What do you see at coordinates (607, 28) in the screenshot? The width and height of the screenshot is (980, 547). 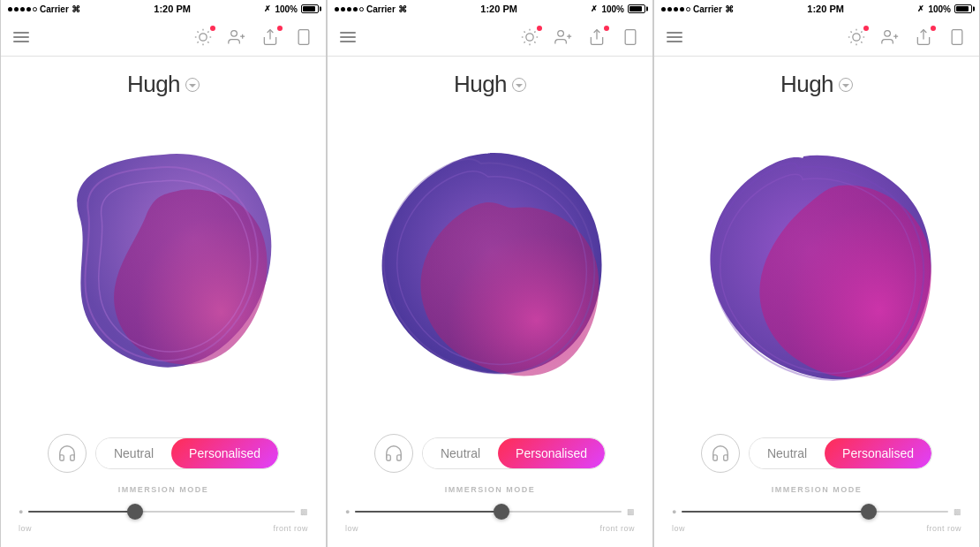 I see `share-notification` at bounding box center [607, 28].